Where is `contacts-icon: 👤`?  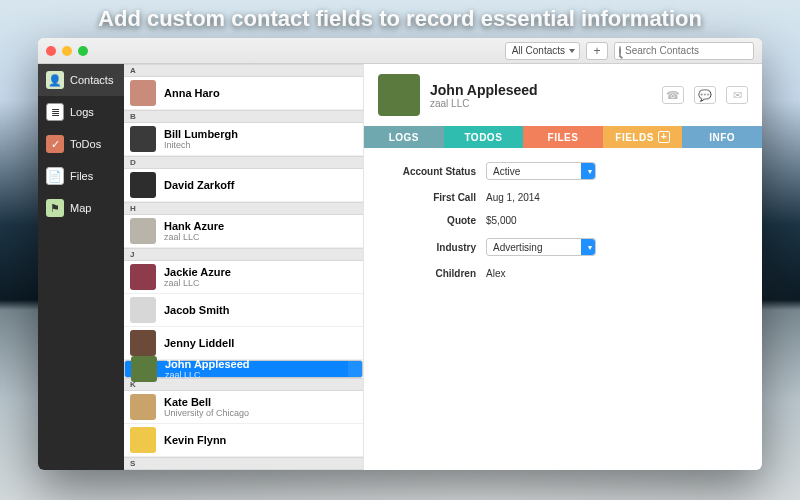
contacts-icon: 👤 is located at coordinates (55, 80).